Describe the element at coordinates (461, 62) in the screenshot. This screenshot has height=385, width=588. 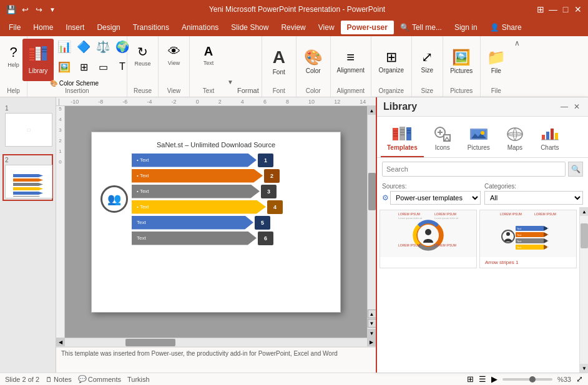
I see `pictures-button: 🖼️ Pictures` at that location.